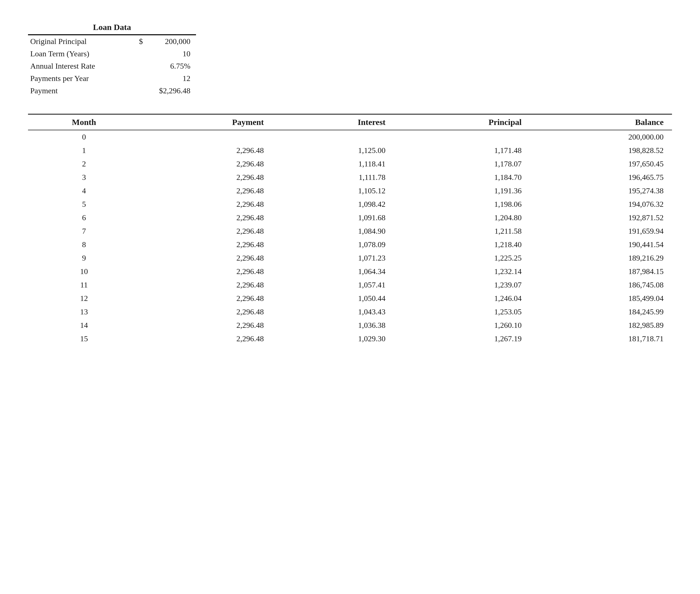 Image resolution: width=700 pixels, height=594 pixels. Describe the element at coordinates (462, 191) in the screenshot. I see `cell-principal: 1,191.36` at that location.